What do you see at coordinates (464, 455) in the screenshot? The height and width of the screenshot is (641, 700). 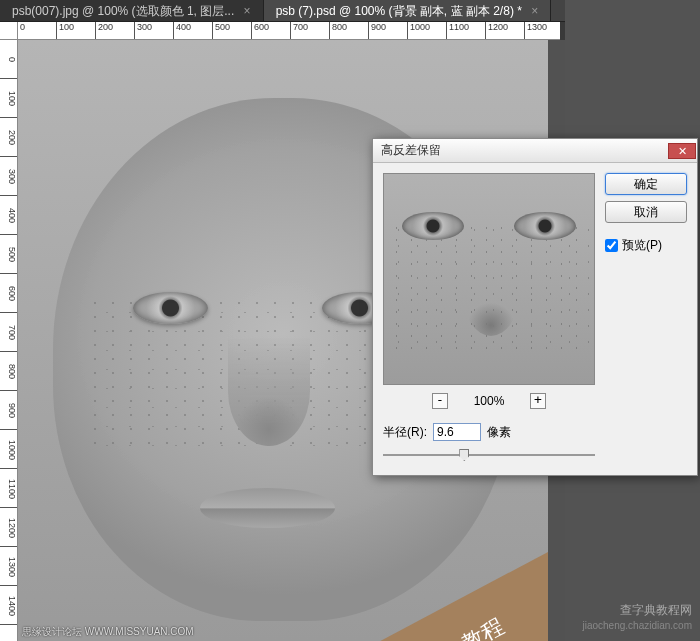 I see `slider-thumb` at bounding box center [464, 455].